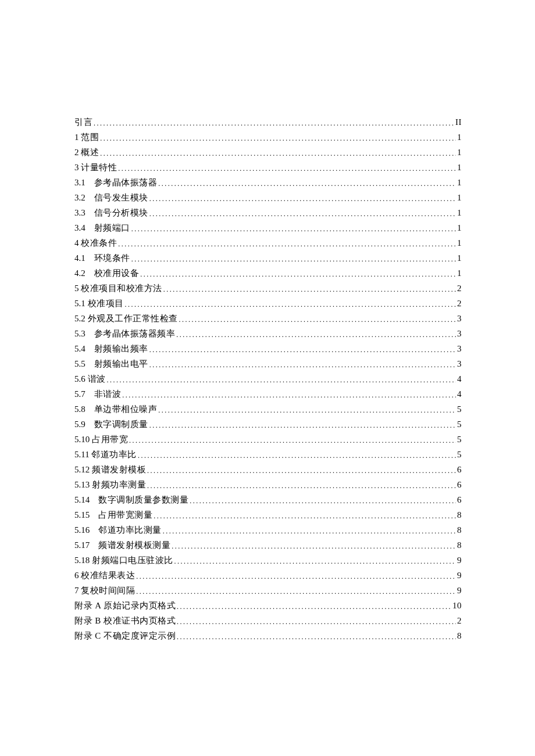 The image size is (535, 756). Describe the element at coordinates (268, 243) in the screenshot. I see `toc-entry: 4 校准条件1` at that location.